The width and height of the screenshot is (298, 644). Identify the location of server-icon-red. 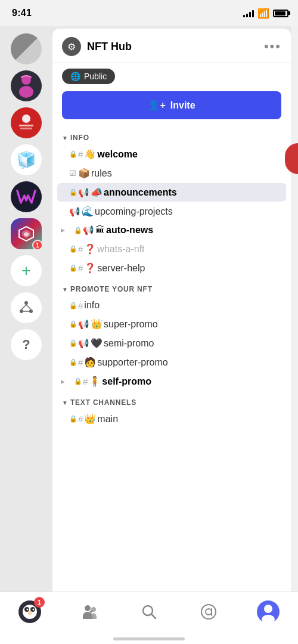
(26, 123).